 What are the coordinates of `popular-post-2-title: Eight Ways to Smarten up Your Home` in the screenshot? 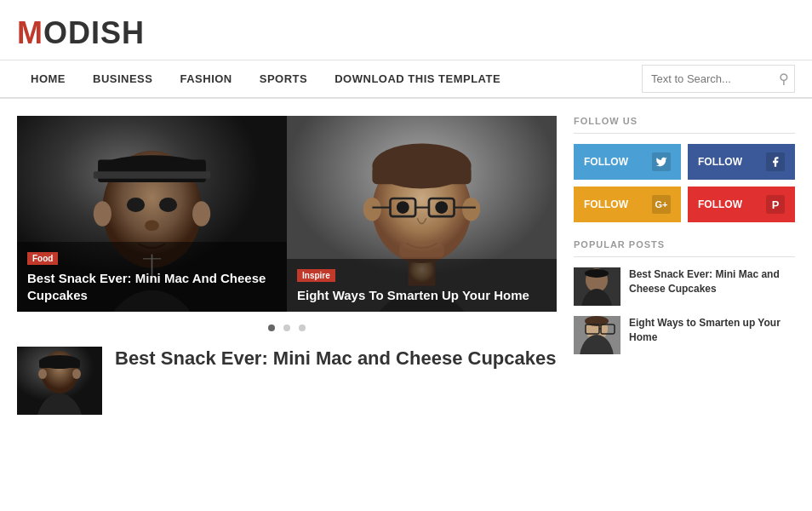 It's located at (712, 330).